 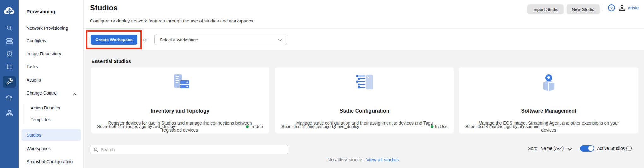 What do you see at coordinates (633, 8) in the screenshot?
I see `username-label: arista` at bounding box center [633, 8].